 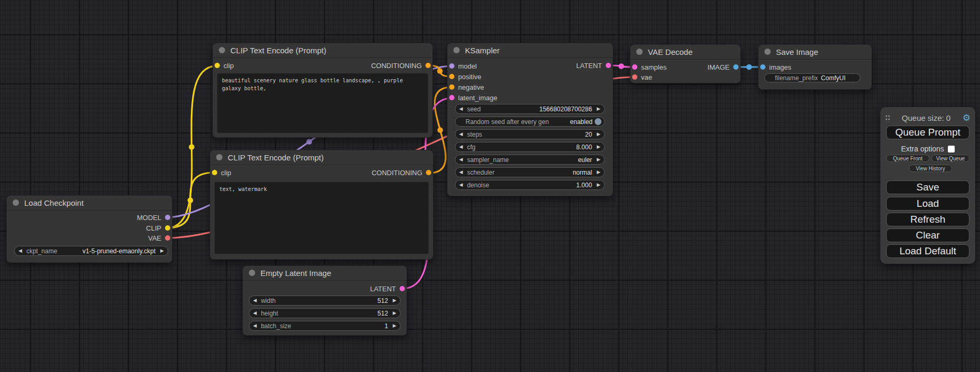 I want to click on node-title-bar: KSampler, so click(x=530, y=51).